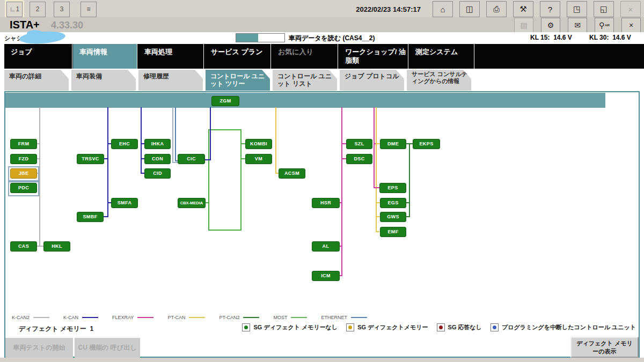 This screenshot has width=644, height=362. Describe the element at coordinates (259, 144) in the screenshot. I see `ecu-node-kombi: KOMBI` at that location.